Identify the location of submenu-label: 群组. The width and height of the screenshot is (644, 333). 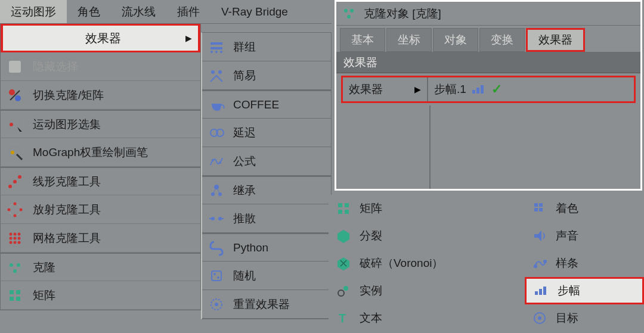
(244, 47).